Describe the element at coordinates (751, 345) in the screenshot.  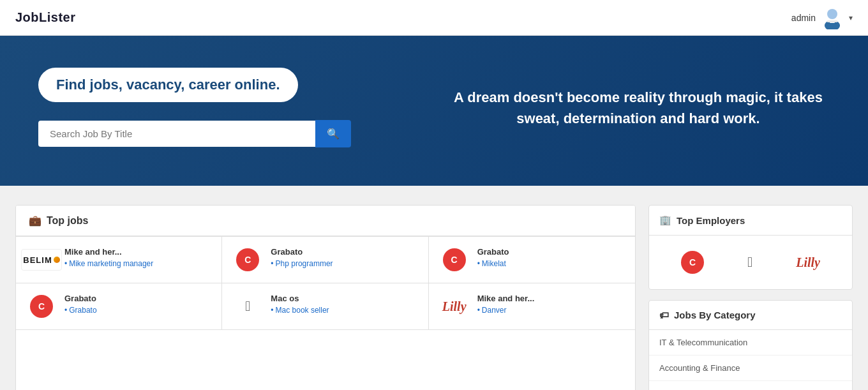
I see `jobs-by-category-panel: 🏷 Jobs By Category IT & Telecommunicatio…` at that location.